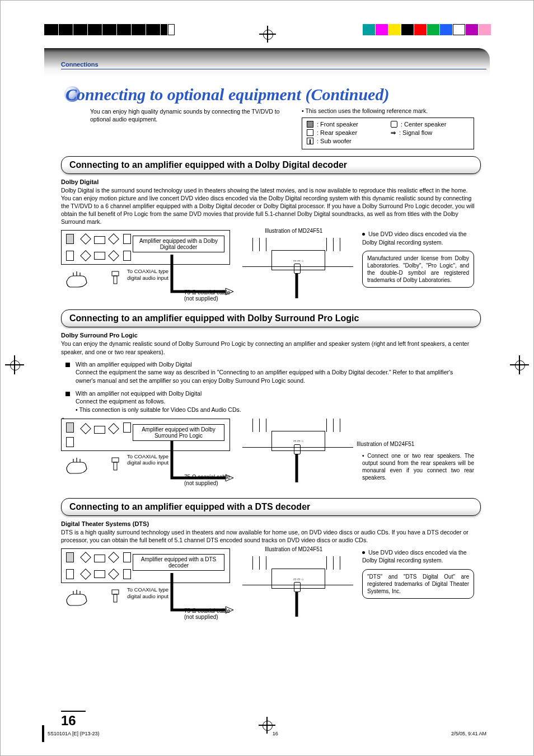 Image resolution: width=534 pixels, height=756 pixels. Describe the element at coordinates (418, 269) in the screenshot. I see `dolby-trademark-box: Manufactured under license from Dolby La…` at that location.